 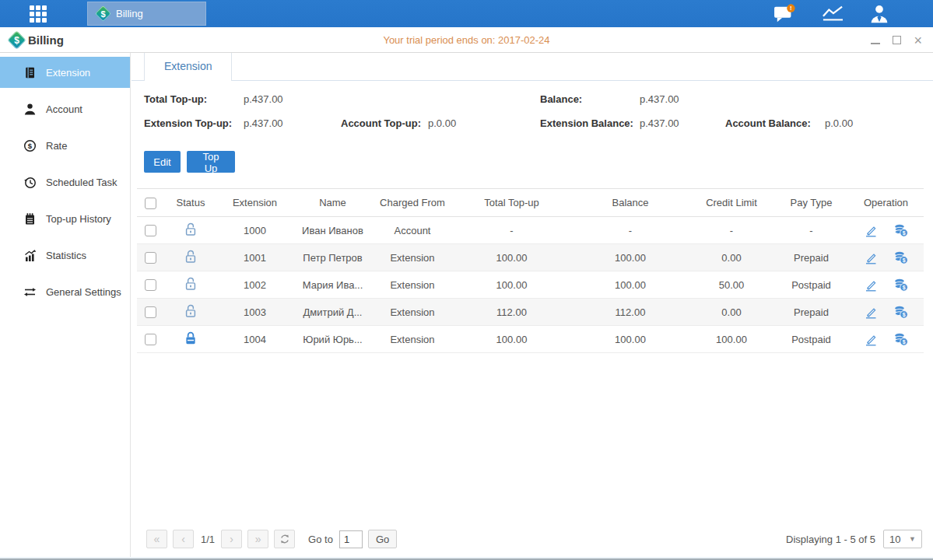 What do you see at coordinates (65, 182) in the screenshot?
I see `sidebar-item-scheduled-task: Scheduled Task` at bounding box center [65, 182].